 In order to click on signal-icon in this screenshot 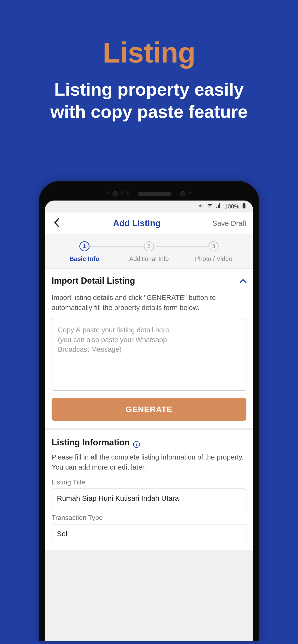, I will do `click(219, 206)`.